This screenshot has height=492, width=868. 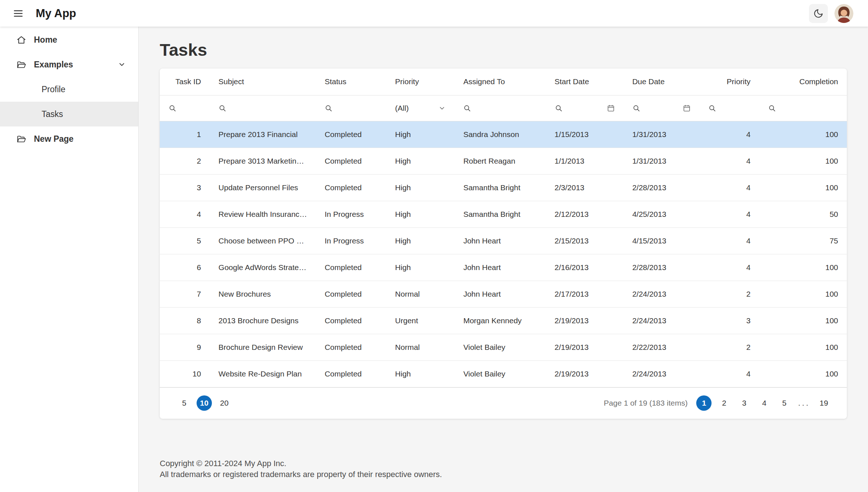 I want to click on user-avatar, so click(x=844, y=13).